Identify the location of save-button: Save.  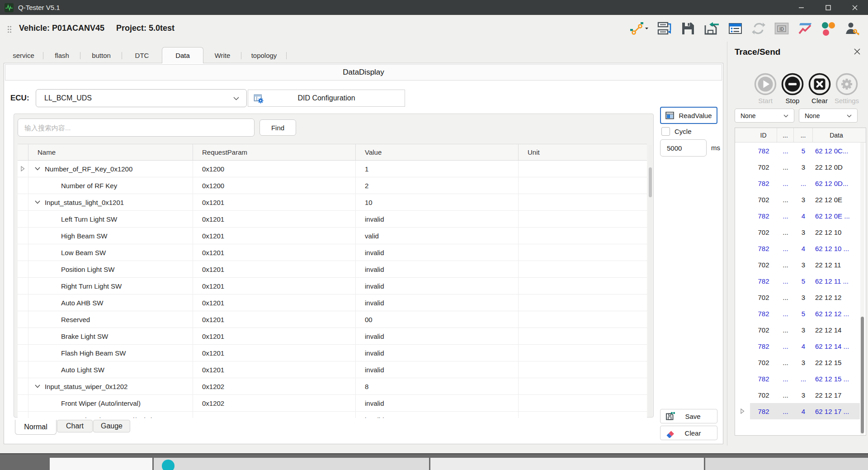
(689, 416).